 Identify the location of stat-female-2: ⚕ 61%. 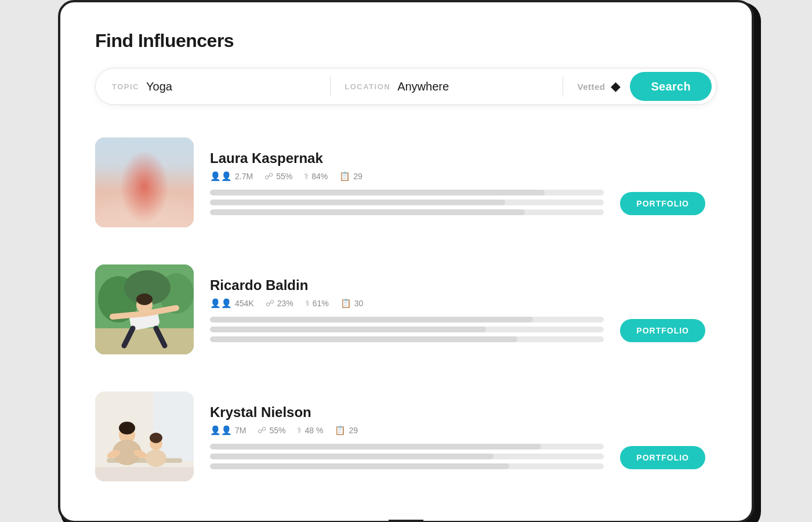
(317, 303).